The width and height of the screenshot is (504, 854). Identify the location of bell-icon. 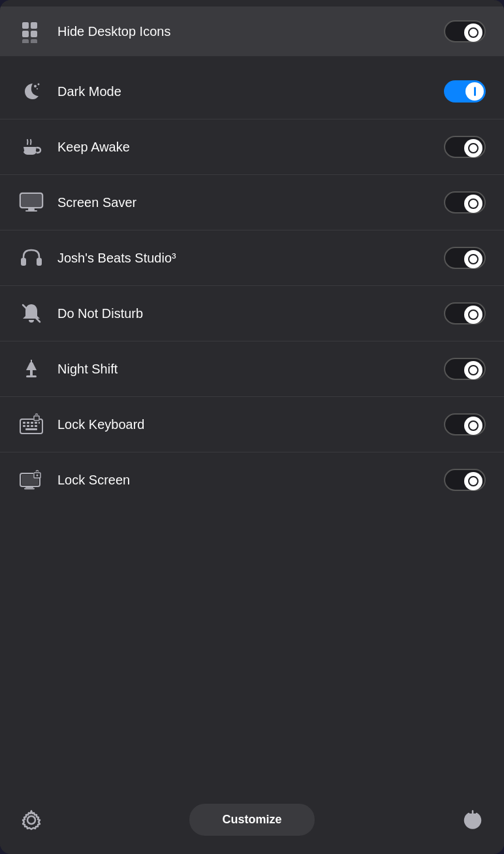
(31, 313).